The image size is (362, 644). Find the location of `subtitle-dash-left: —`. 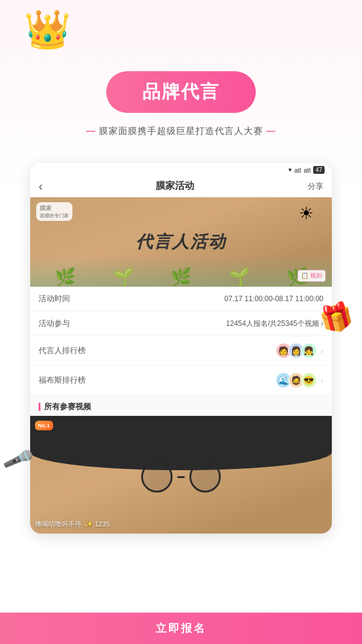

subtitle-dash-left: — is located at coordinates (91, 130).